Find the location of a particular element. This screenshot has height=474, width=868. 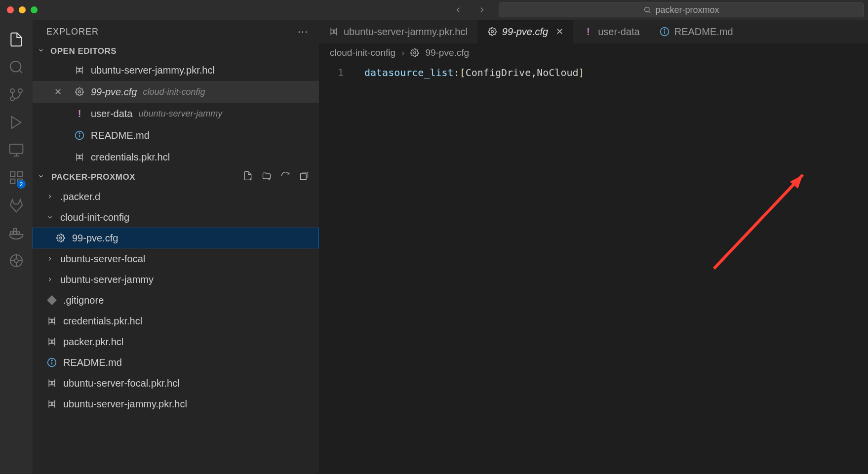

code-line: datasource_list: [ConfigDrive, NoCloud] is located at coordinates (474, 73).